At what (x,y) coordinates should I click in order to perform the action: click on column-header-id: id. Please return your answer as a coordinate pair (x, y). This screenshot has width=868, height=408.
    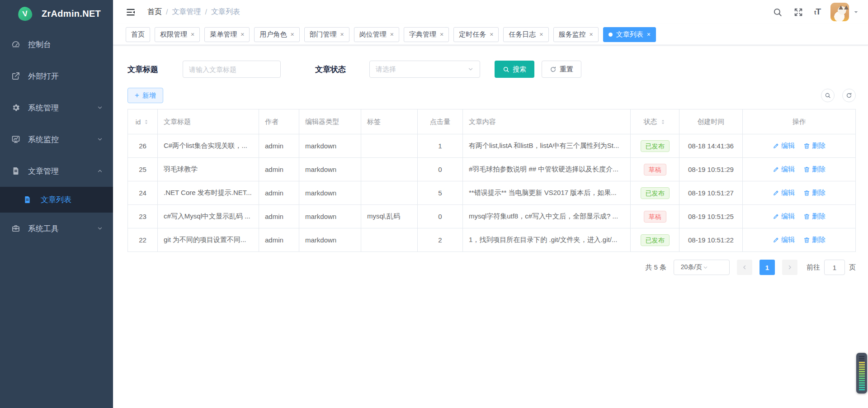
    Looking at the image, I should click on (143, 122).